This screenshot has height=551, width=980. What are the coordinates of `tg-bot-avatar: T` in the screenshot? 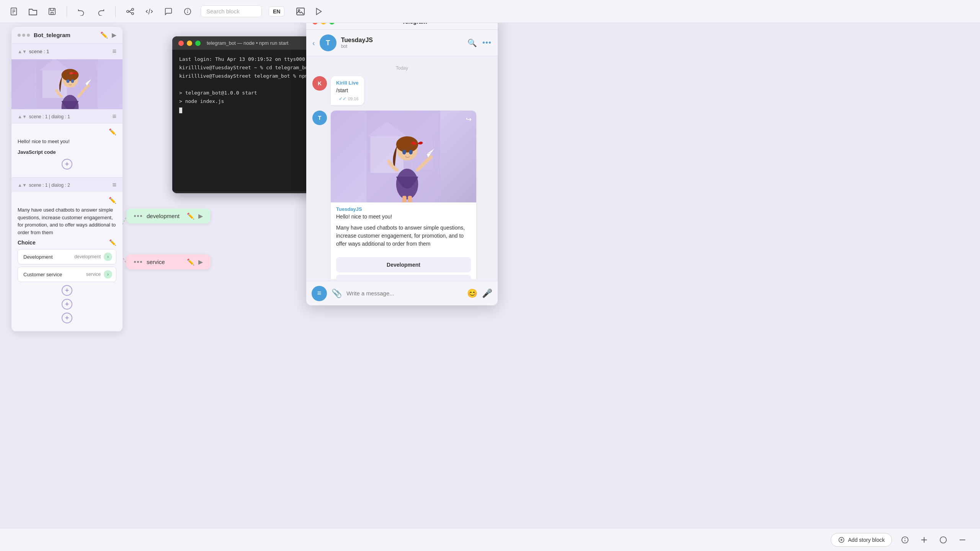 It's located at (320, 118).